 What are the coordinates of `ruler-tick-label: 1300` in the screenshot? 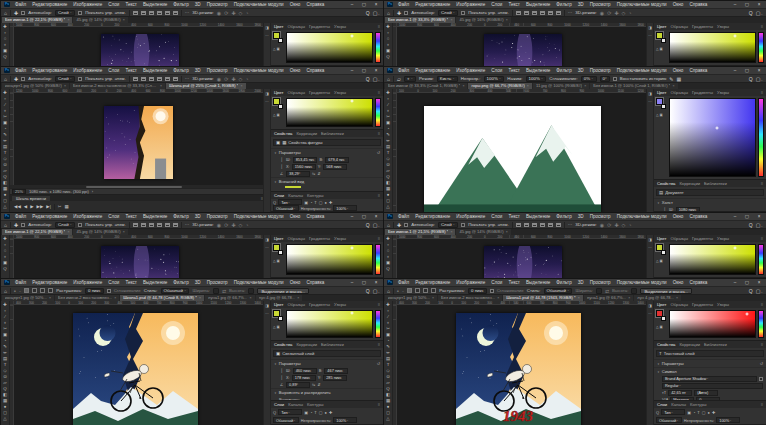 It's located at (626, 302).